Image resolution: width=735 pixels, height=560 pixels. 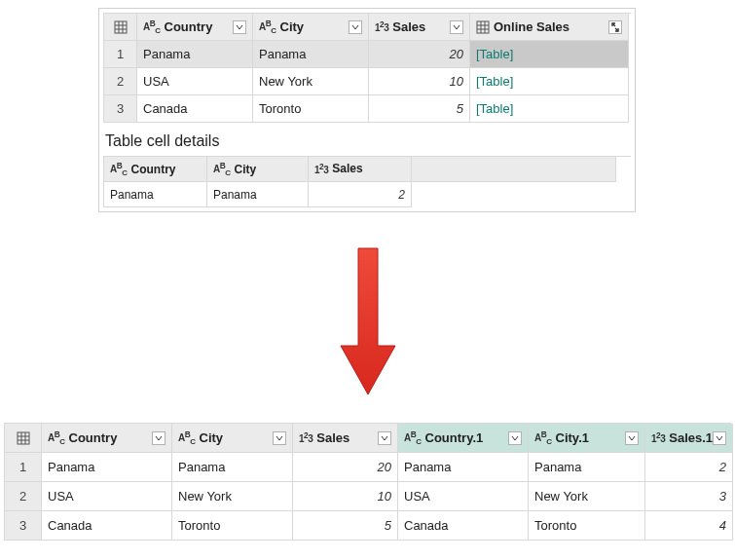 What do you see at coordinates (615, 27) in the screenshot?
I see `expand-column-icon` at bounding box center [615, 27].